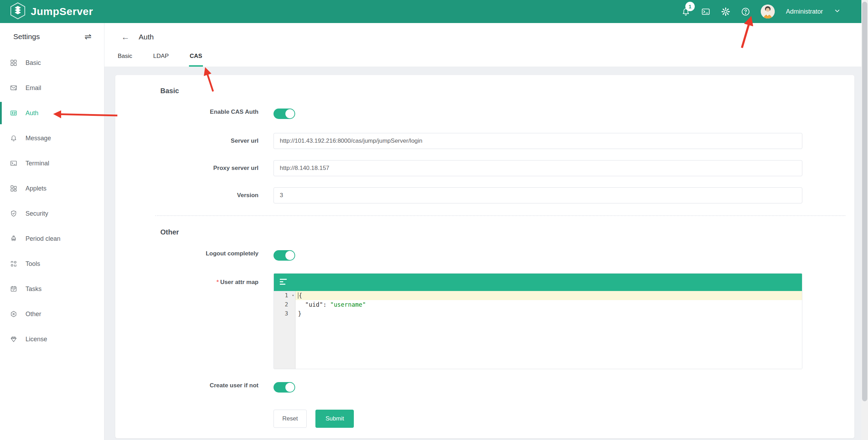 The image size is (868, 440). I want to click on tab-ldap: LDAP, so click(161, 60).